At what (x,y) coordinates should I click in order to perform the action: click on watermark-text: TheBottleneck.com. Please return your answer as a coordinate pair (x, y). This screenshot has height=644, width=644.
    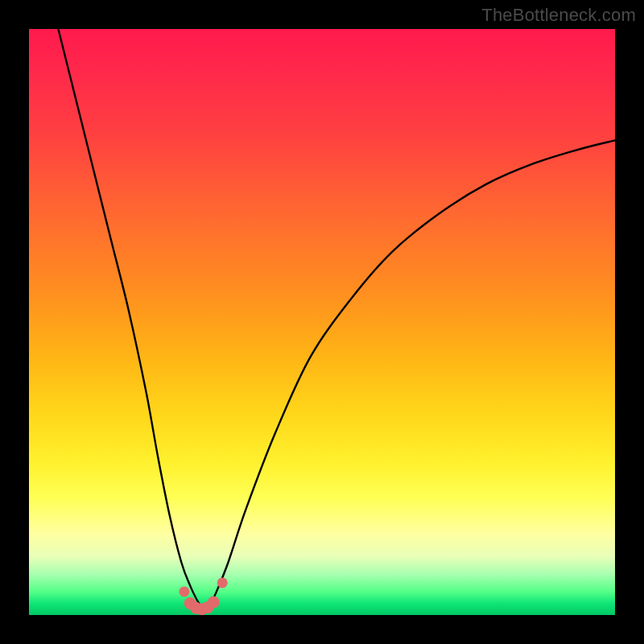
    Looking at the image, I should click on (559, 15).